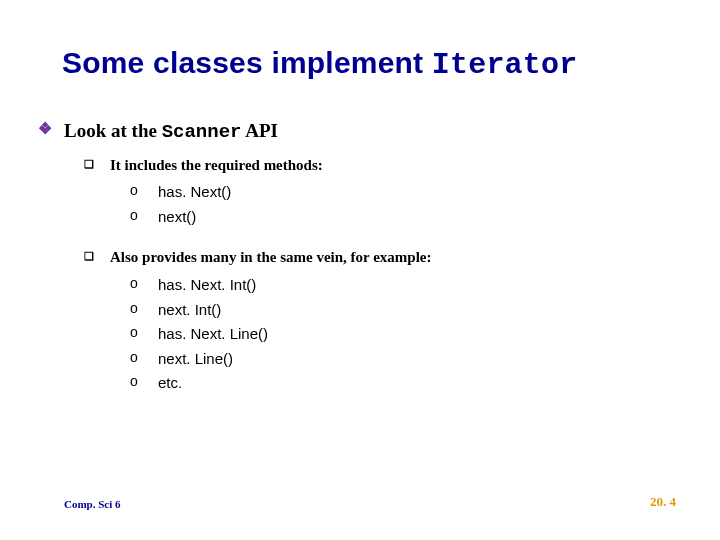  Describe the element at coordinates (170, 382) in the screenshot. I see `group2-item-4: etc.` at that location.